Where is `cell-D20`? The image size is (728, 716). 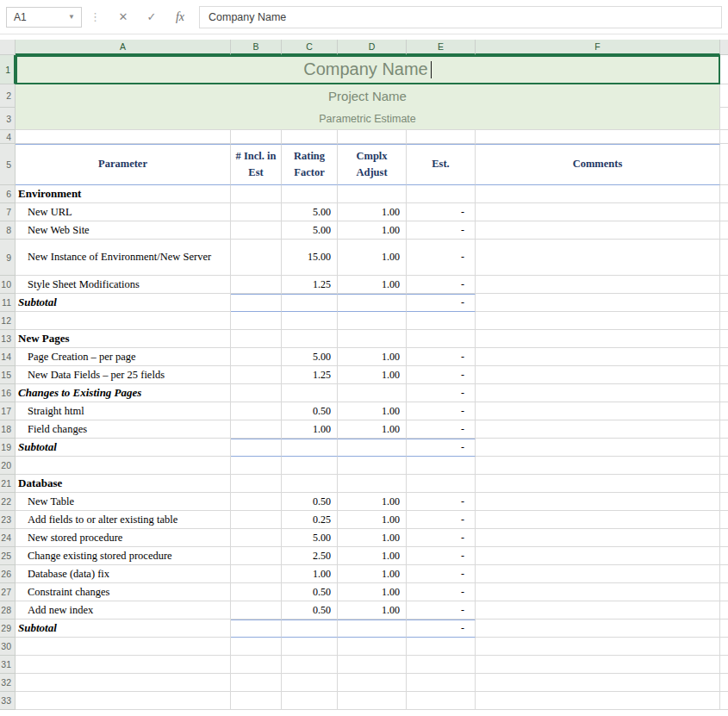 cell-D20 is located at coordinates (372, 465).